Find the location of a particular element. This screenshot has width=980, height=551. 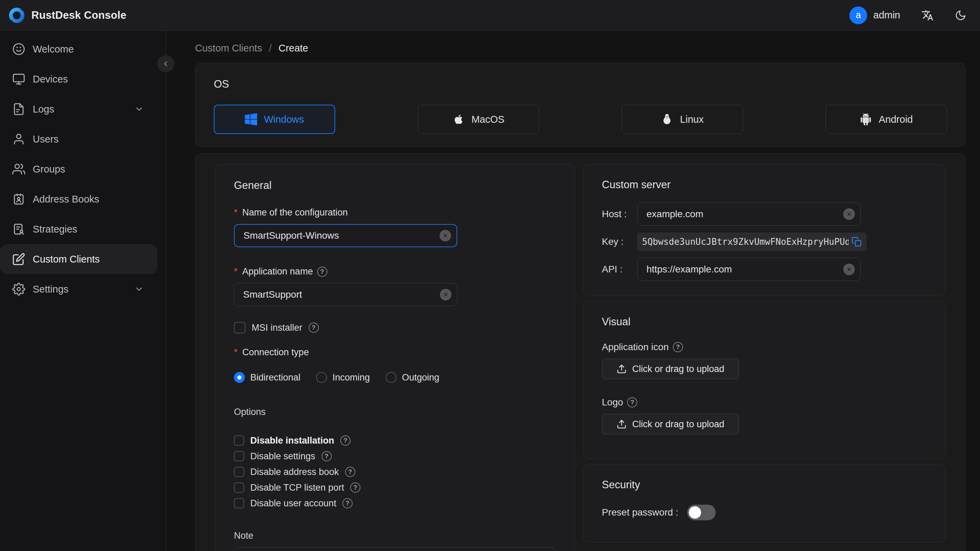

monitor-icon is located at coordinates (19, 79).